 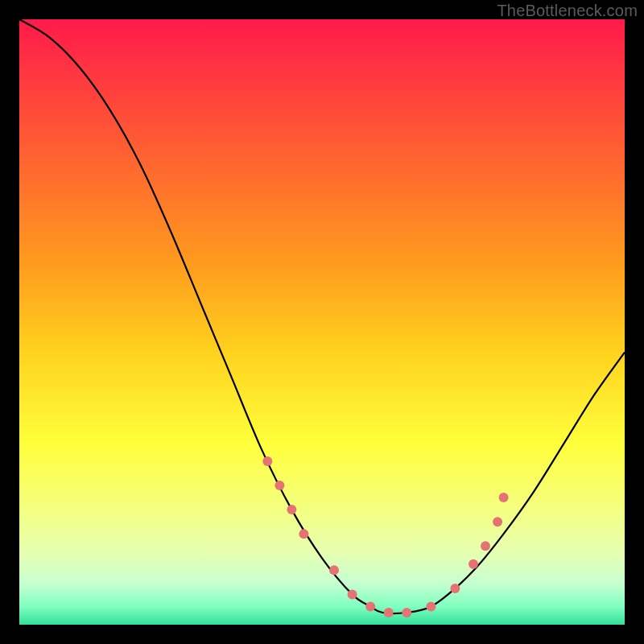 I want to click on watermark-text: TheBottleneck.com, so click(x=567, y=11).